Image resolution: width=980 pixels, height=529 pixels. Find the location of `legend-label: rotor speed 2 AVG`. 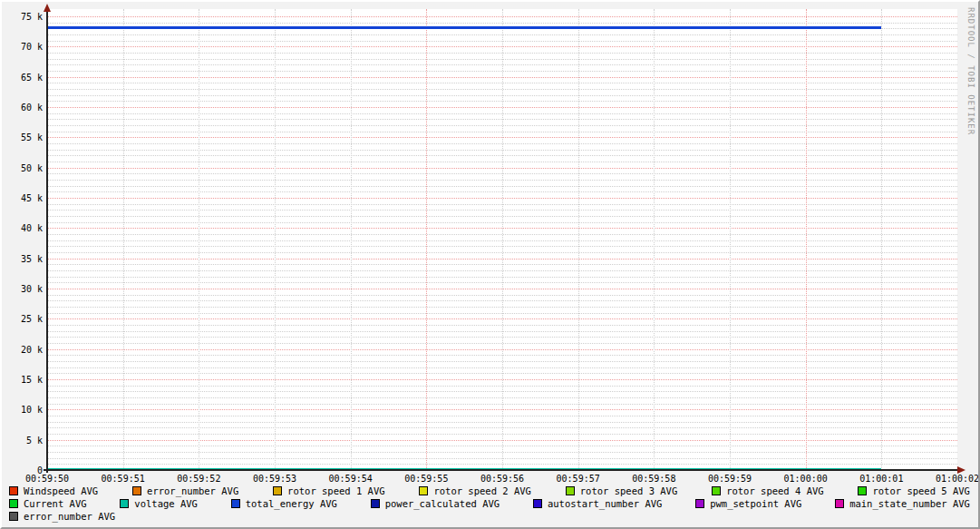

legend-label: rotor speed 2 AVG is located at coordinates (482, 491).